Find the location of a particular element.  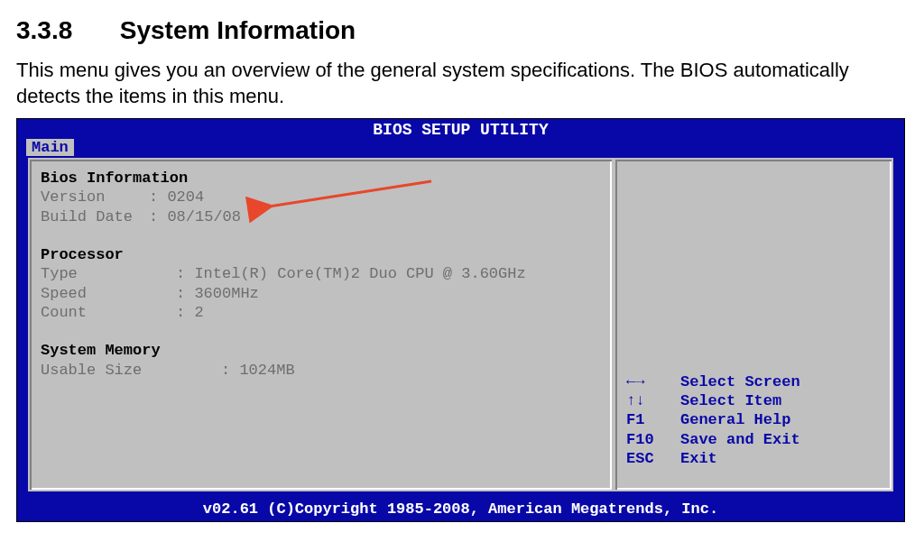

bios-build-value: 08/15/08 is located at coordinates (204, 216).